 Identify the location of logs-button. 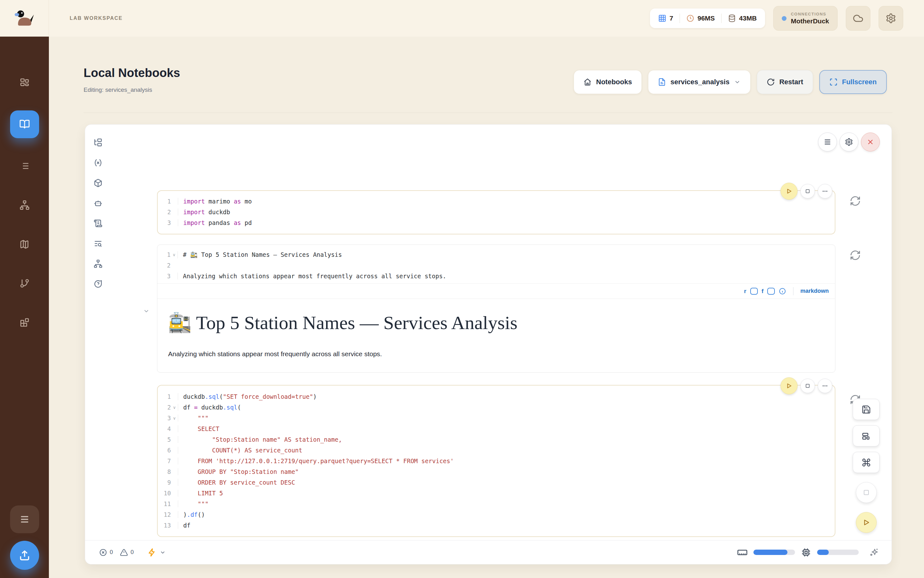
(98, 223).